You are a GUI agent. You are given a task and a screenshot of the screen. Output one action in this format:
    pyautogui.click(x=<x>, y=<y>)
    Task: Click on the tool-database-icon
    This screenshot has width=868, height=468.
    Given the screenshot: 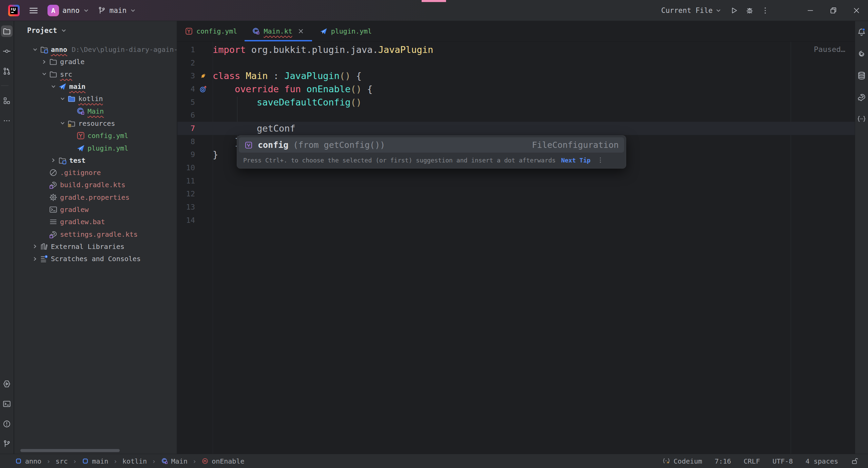 What is the action you would take?
    pyautogui.click(x=862, y=76)
    